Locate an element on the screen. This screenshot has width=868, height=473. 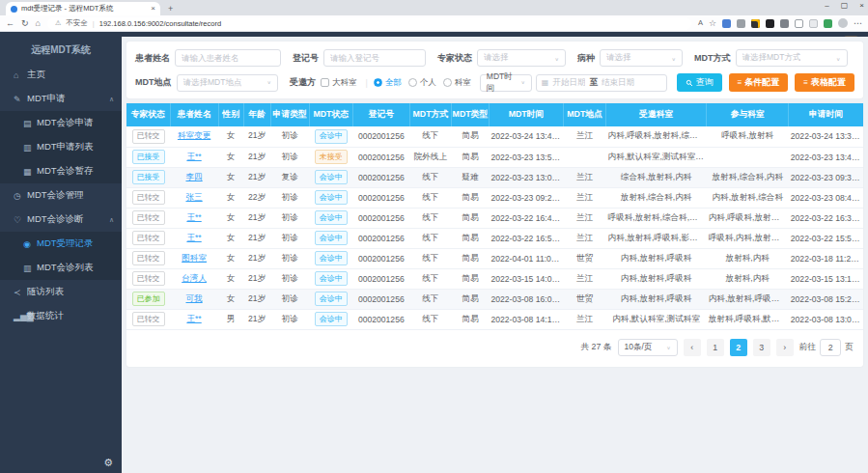
patient-name-link: 图科室 is located at coordinates (194, 258).